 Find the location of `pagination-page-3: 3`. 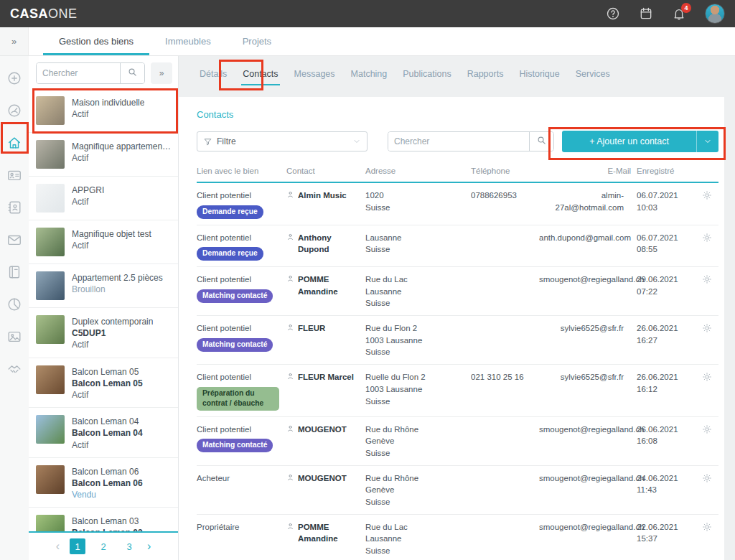

pagination-page-3: 3 is located at coordinates (129, 546).